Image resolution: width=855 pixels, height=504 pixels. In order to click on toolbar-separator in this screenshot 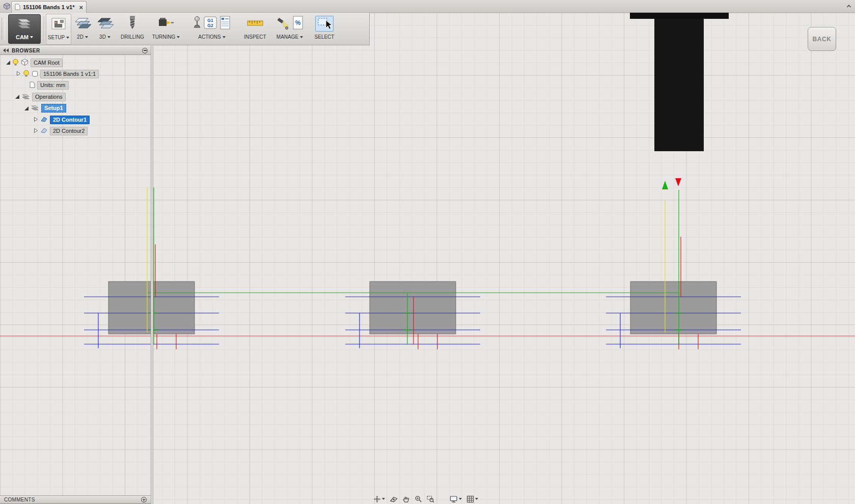, I will do `click(44, 30)`.